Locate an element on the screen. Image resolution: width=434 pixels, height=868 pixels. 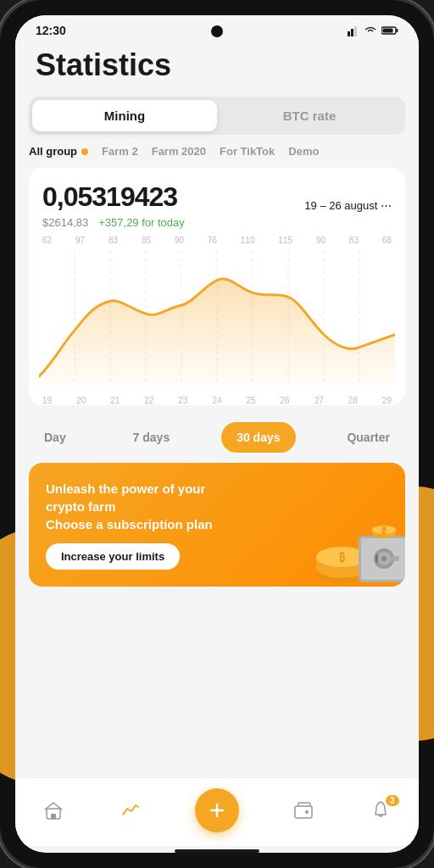
filter-tiktok: For TikTok is located at coordinates (248, 151).